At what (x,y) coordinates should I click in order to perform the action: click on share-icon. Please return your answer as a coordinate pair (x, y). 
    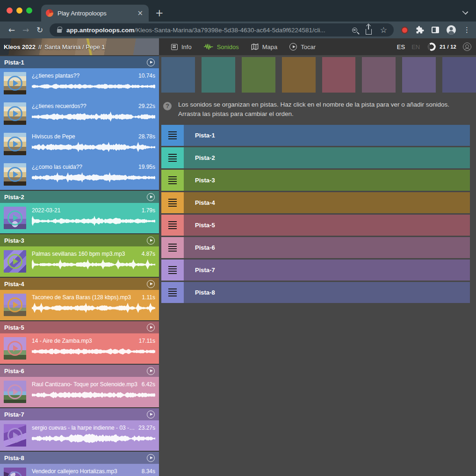
    Looking at the image, I should click on (368, 32).